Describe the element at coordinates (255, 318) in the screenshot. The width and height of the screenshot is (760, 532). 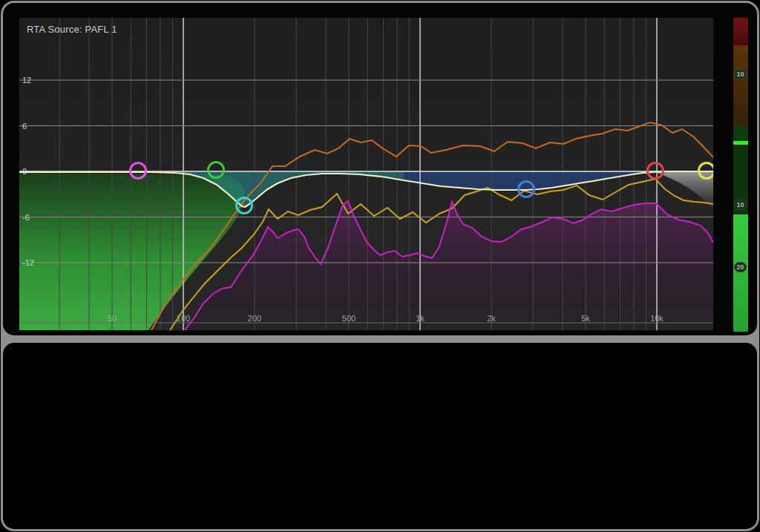
I see `freq-tick-label: 200` at that location.